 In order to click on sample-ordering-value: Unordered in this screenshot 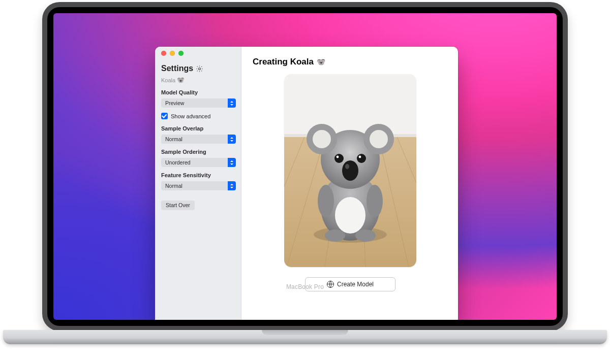, I will do `click(178, 162)`.